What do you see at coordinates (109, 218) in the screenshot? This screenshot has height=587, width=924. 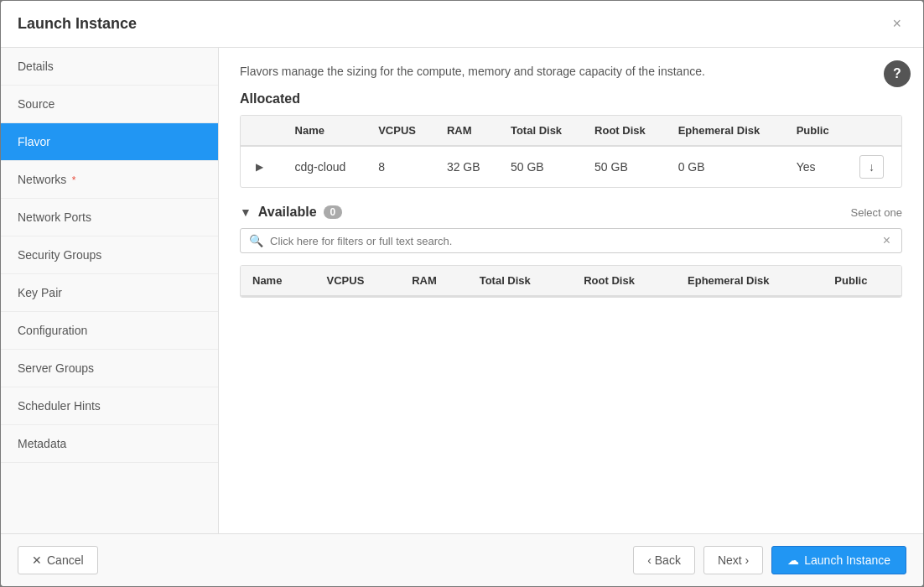 I see `sidebar-item-network-ports: Network Ports` at bounding box center [109, 218].